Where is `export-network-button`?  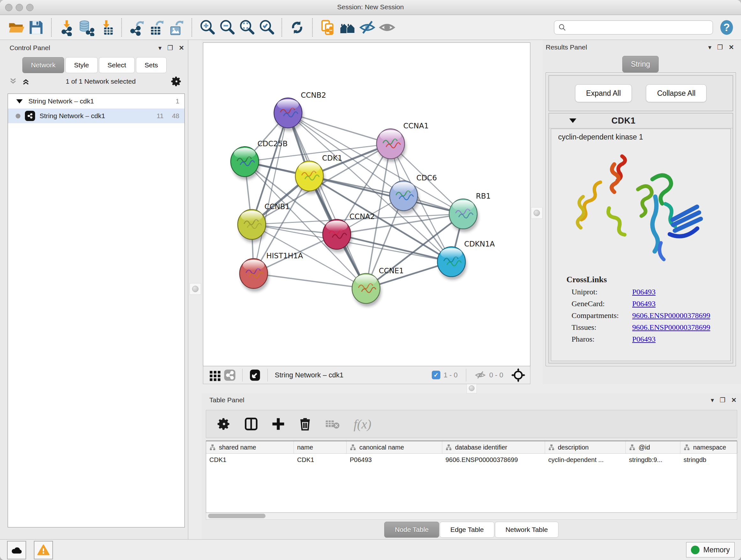 export-network-button is located at coordinates (137, 27).